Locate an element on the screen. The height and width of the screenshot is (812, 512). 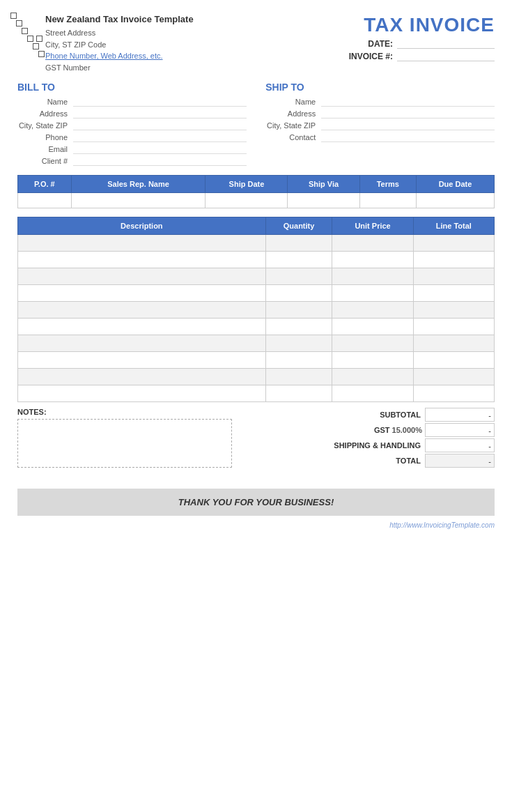
col-terms: Terms is located at coordinates (387, 184).